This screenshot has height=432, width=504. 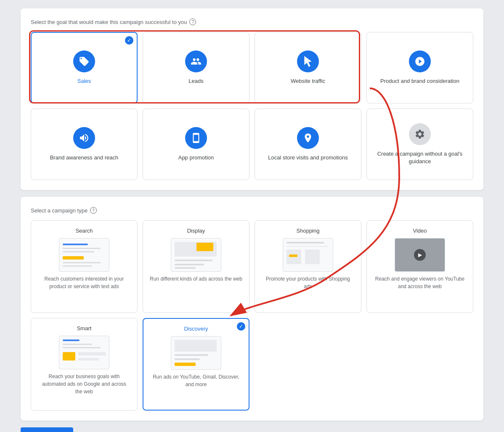 I want to click on discovery-title: Discovery, so click(x=196, y=329).